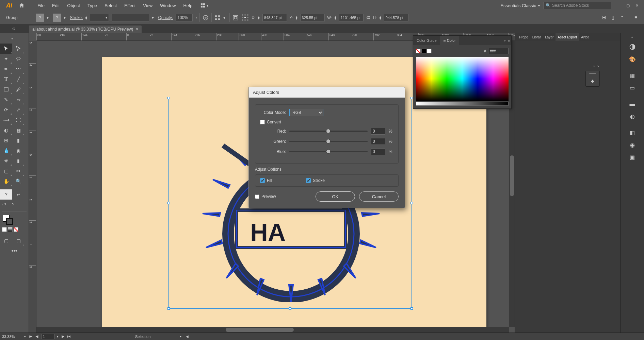  What do you see at coordinates (6, 110) in the screenshot?
I see `rotate-tool: ⟳` at bounding box center [6, 110].